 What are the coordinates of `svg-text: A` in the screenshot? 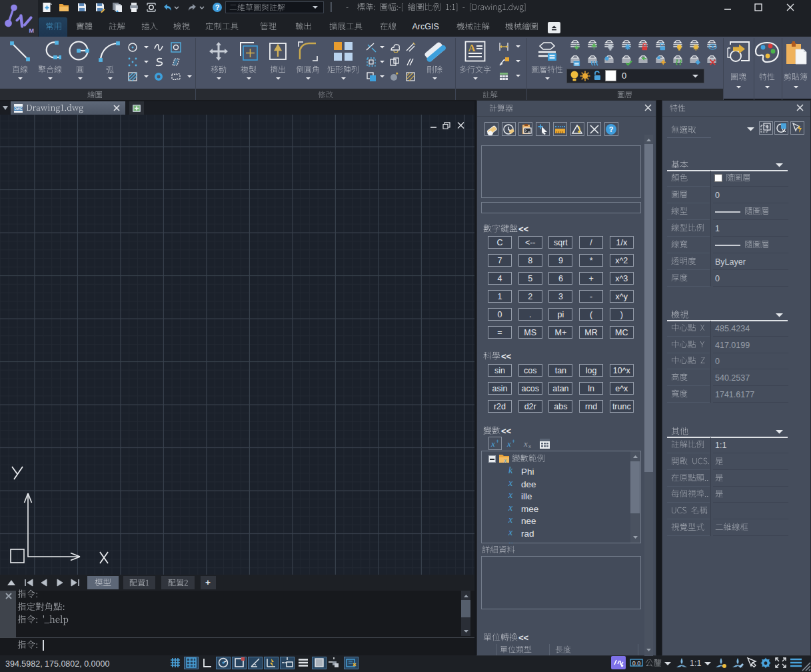 It's located at (472, 48).